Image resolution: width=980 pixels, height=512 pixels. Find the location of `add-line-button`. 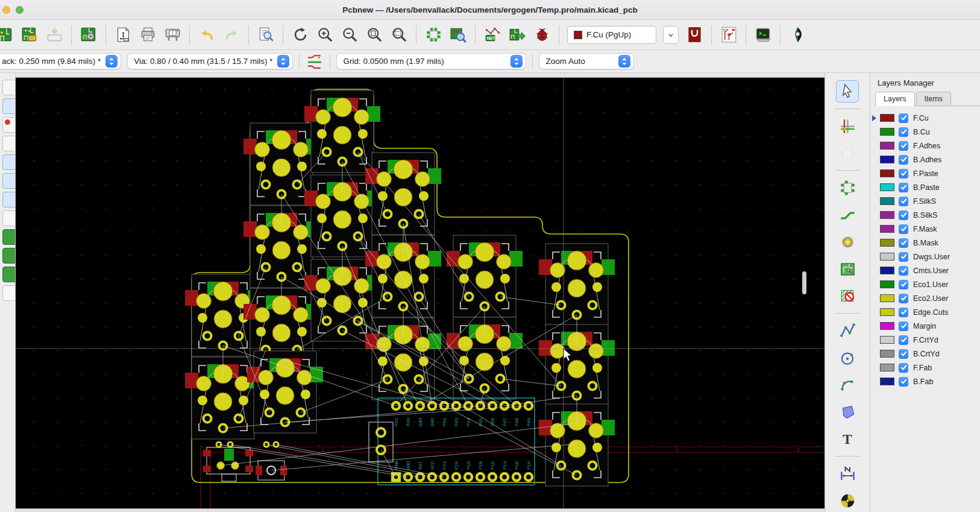

add-line-button is located at coordinates (847, 330).